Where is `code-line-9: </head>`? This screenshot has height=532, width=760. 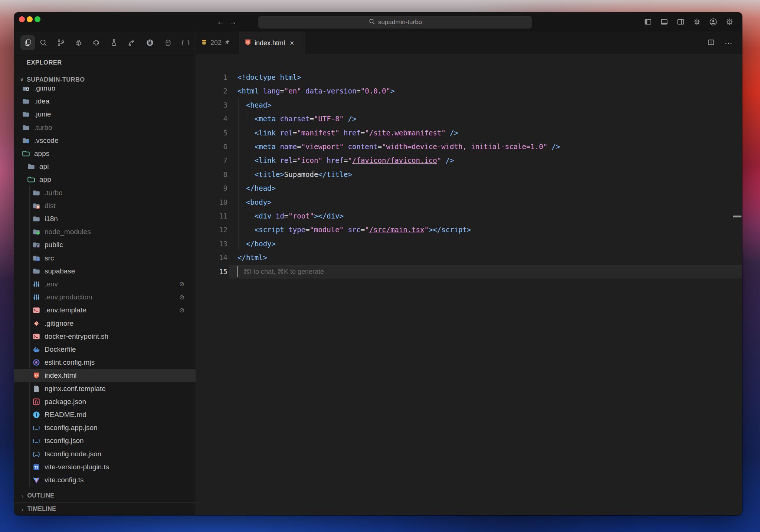 code-line-9: </head> is located at coordinates (399, 188).